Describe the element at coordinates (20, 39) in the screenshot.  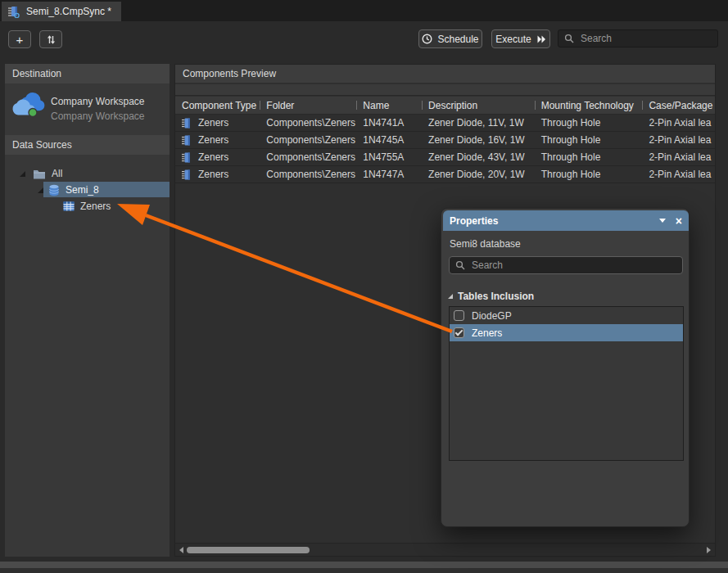
I see `add-source-button: +` at that location.